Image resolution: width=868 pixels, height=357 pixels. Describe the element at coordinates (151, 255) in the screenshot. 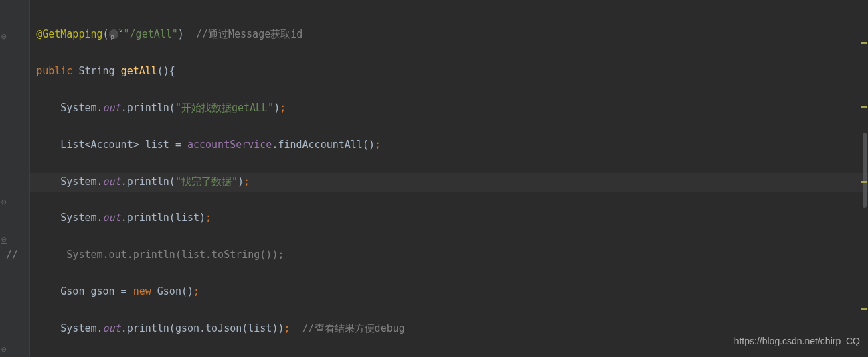

I see `comment: System.out.println(list.toString());` at that location.